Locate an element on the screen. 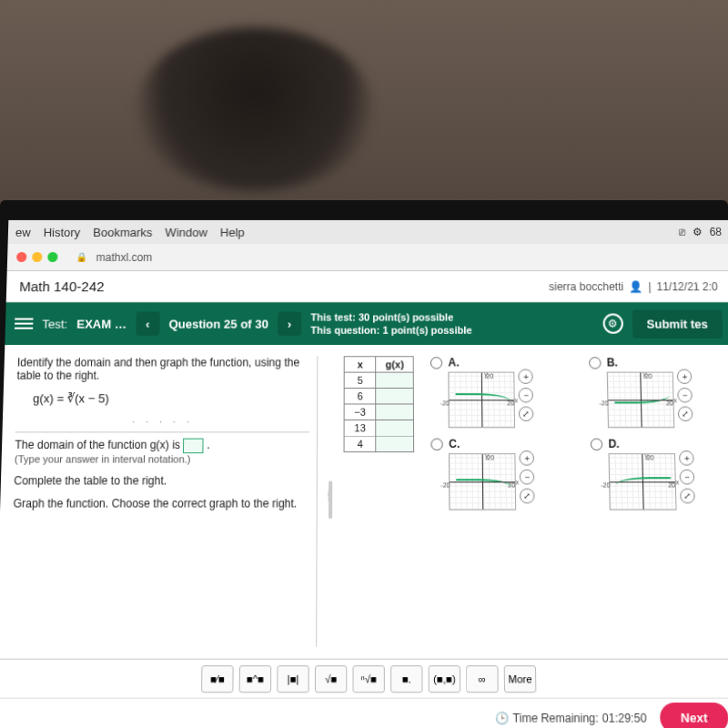 This screenshot has height=728, width=728. menu-item: Bookmarks is located at coordinates (122, 231).